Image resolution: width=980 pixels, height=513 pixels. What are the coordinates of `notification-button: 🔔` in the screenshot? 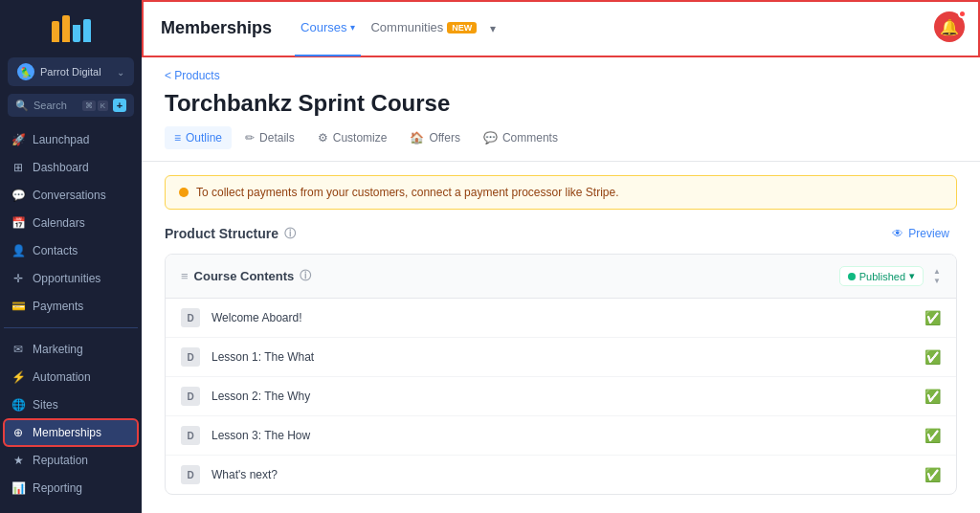 It's located at (949, 27).